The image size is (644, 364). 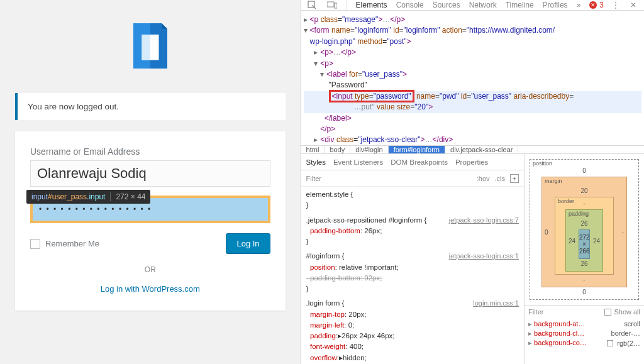 What do you see at coordinates (150, 174) in the screenshot?
I see `username-input` at bounding box center [150, 174].